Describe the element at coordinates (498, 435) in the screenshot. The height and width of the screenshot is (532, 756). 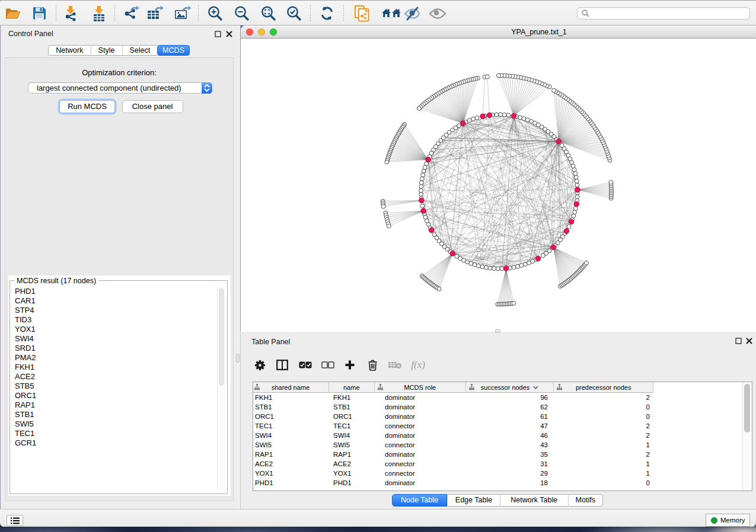
I see `table-row: SWI4SWI4dominator462` at that location.